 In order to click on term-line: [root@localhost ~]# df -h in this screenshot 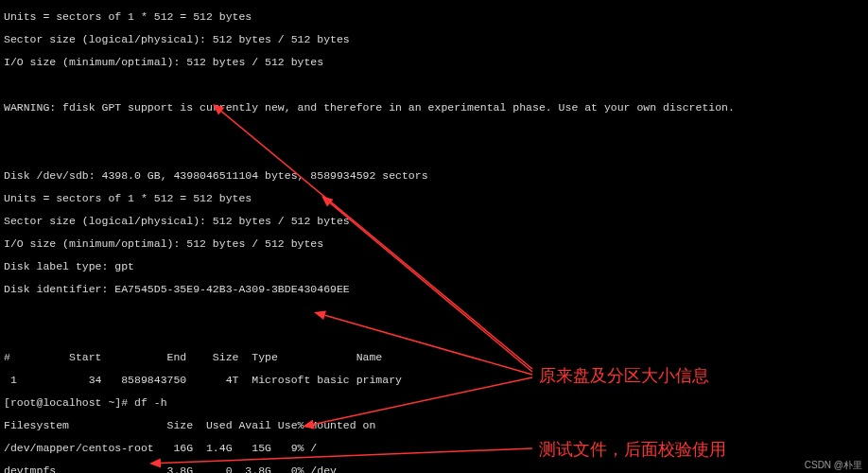, I will do `click(434, 403)`.